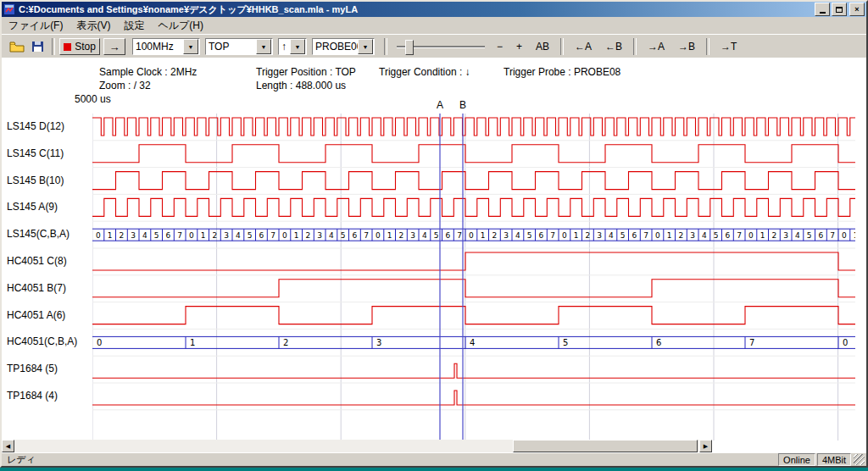 This screenshot has height=471, width=868. I want to click on menu-view: 表示(V), so click(93, 25).